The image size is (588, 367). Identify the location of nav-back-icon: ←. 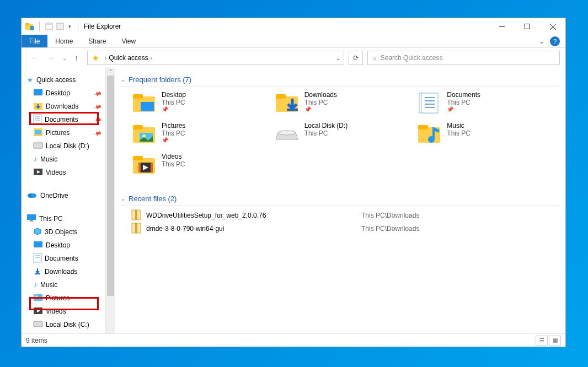
(35, 58).